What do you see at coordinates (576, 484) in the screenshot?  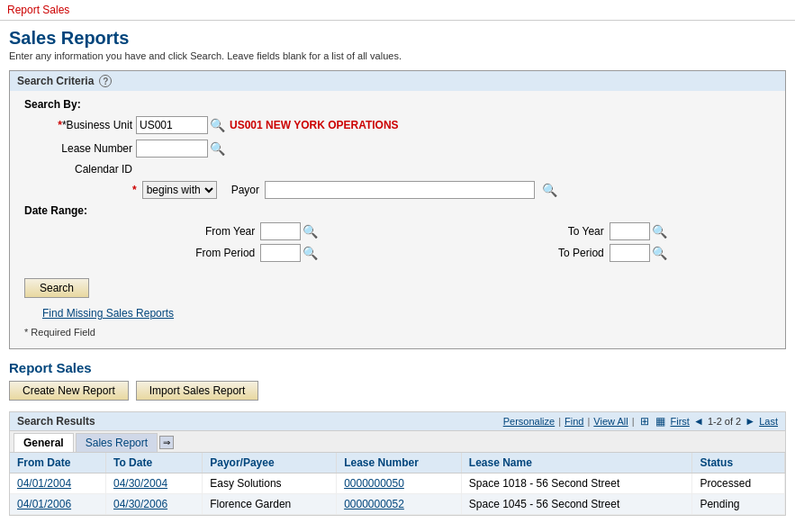 I see `cell-lease-name: Space 1018 - 56 Second Street` at bounding box center [576, 484].